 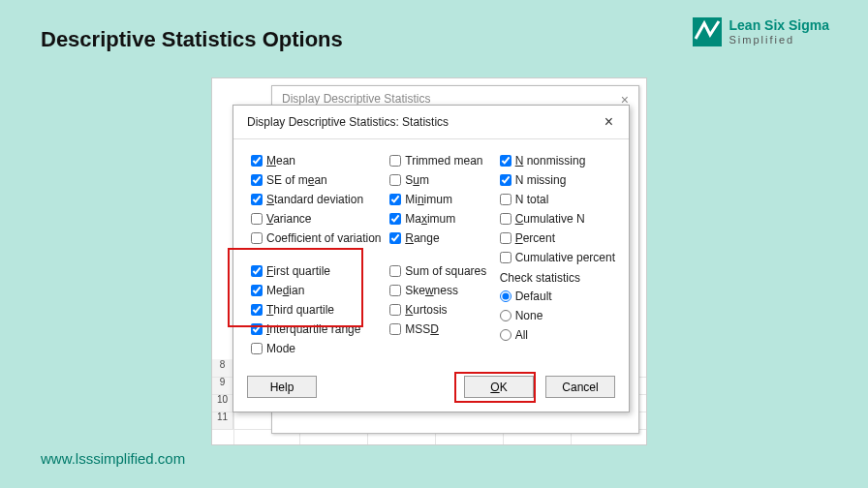 I want to click on label-mssd: MSSD, so click(x=422, y=329).